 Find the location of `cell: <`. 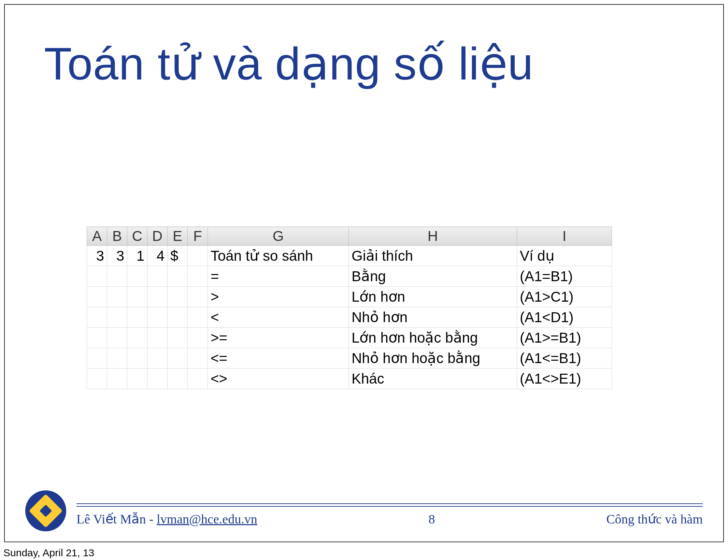

cell: < is located at coordinates (279, 317).